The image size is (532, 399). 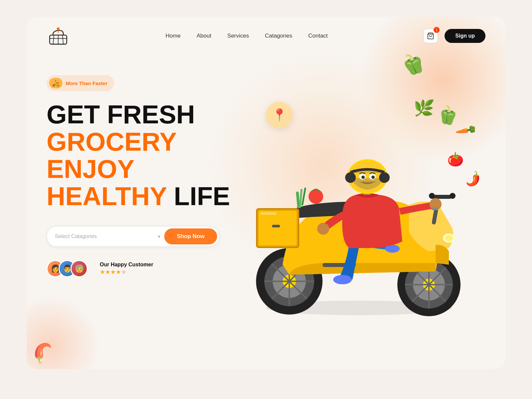 I want to click on nav-link-services: Services, so click(x=238, y=36).